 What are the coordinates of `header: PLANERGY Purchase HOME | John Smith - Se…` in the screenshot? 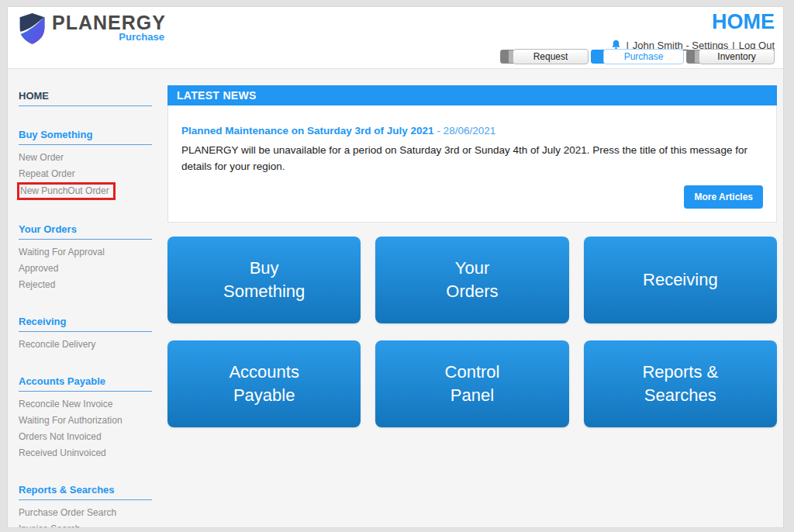 It's located at (395, 38).